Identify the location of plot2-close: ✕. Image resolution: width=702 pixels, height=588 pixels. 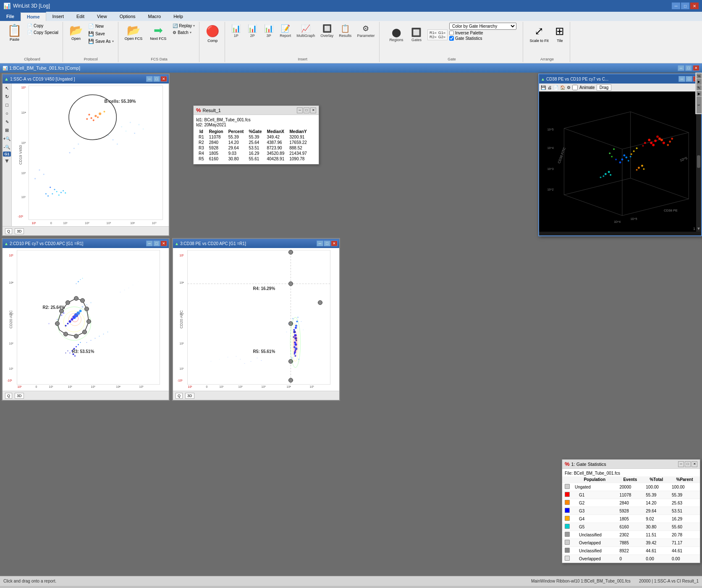
(164, 243).